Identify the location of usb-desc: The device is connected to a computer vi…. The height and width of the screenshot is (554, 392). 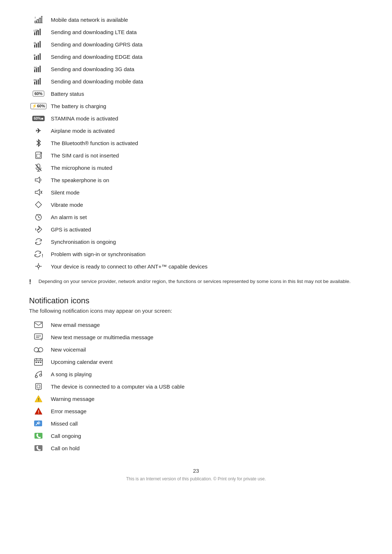
(205, 387).